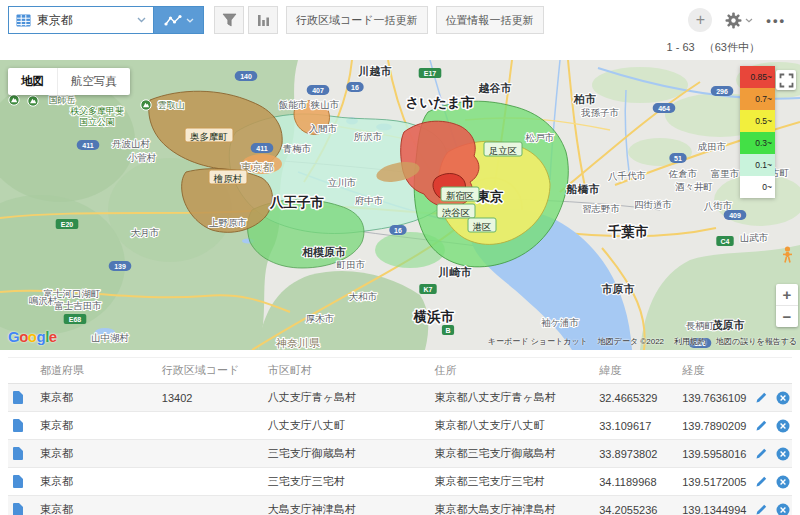  I want to click on update-location-button: 位置情報一括更新, so click(490, 20).